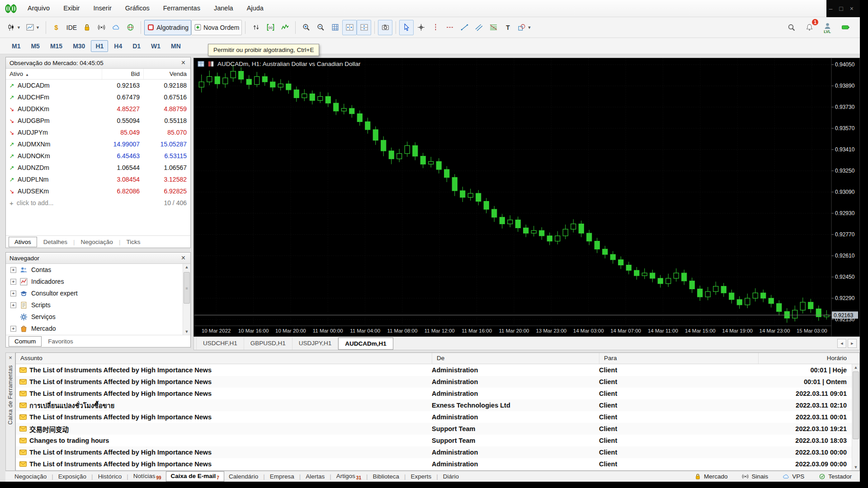 The image size is (868, 488). Describe the element at coordinates (438, 441) in the screenshot. I see `mail-row: Changes to trading hoursSupport TeamClie…` at that location.